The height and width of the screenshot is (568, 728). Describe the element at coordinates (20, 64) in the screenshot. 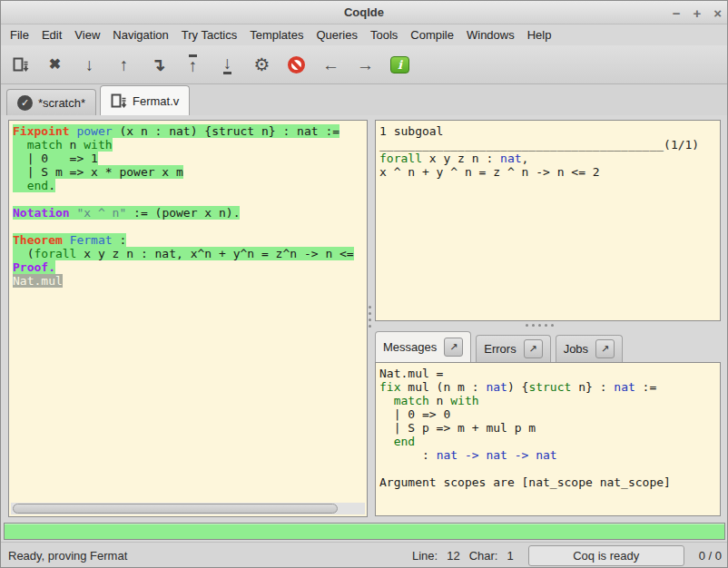

I see `save-button` at that location.